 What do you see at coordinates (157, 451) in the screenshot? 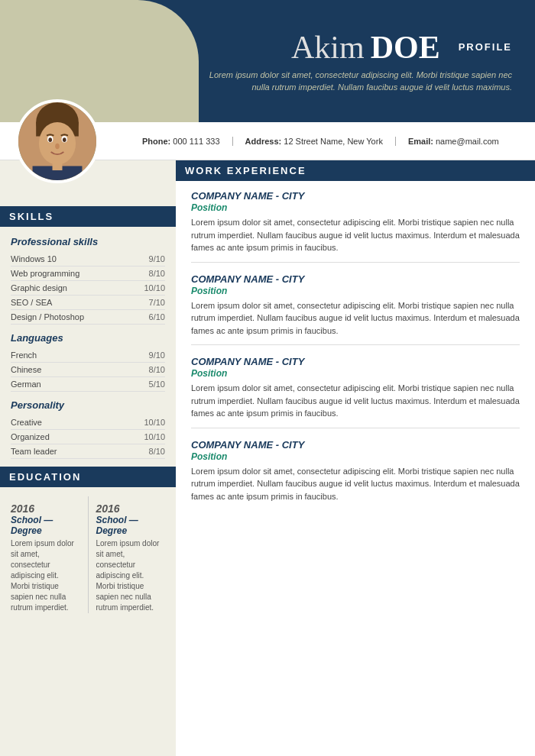
I see `personality-score: 8/10` at bounding box center [157, 451].